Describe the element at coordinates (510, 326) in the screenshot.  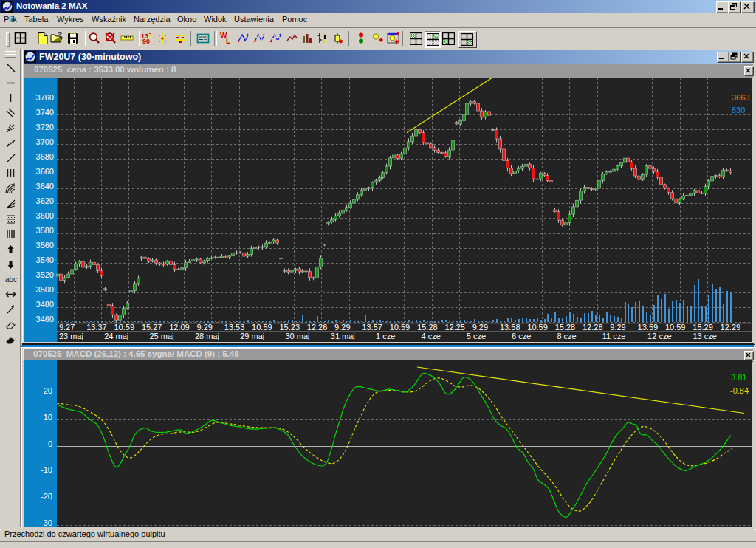
I see `svg-text: 13:58` at that location.